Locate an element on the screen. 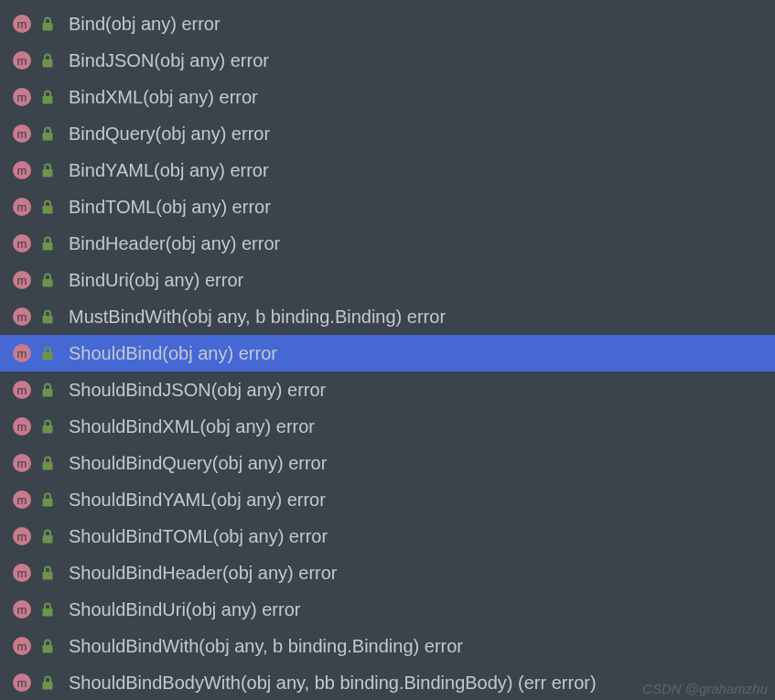 This screenshot has height=700, width=775. completion-item: m BindUri(obj any) error is located at coordinates (388, 280).